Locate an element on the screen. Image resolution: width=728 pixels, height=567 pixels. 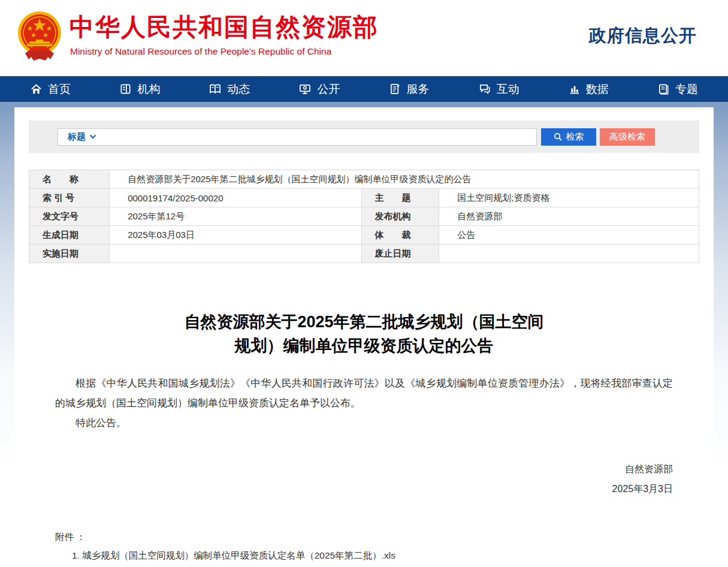
table-row: 发文字号 2025年第12号 发布机构 自然资源部 is located at coordinates (364, 217).